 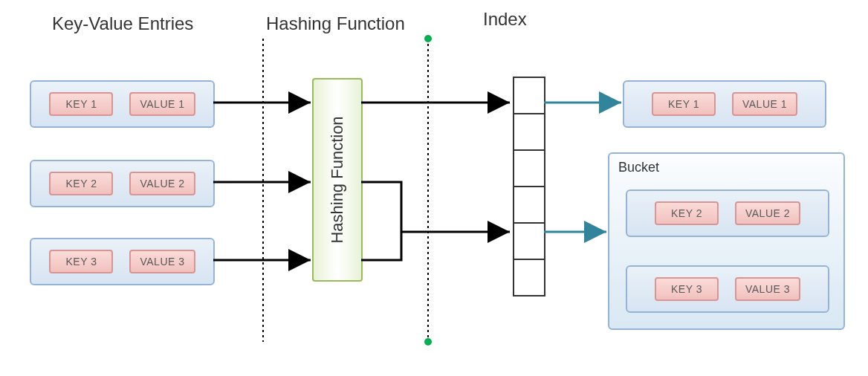 What do you see at coordinates (687, 213) in the screenshot?
I see `bucket-entry-1-key: KEY 2` at bounding box center [687, 213].